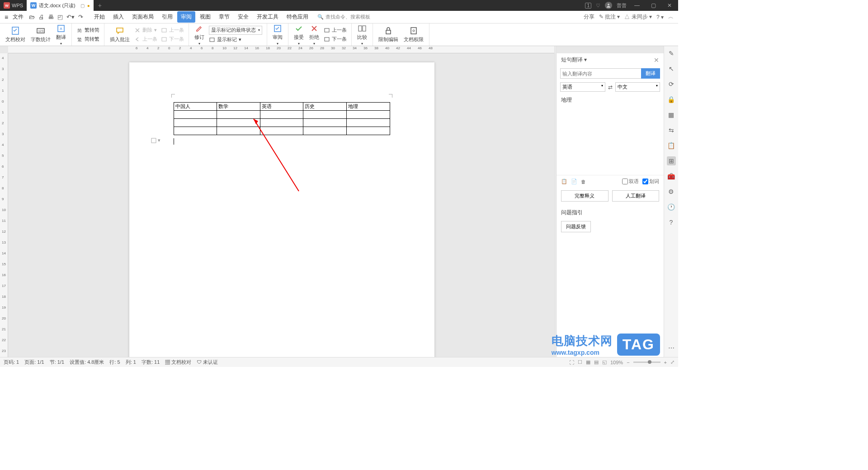 This screenshot has height=470, width=868. What do you see at coordinates (115, 362) in the screenshot?
I see `line-status: 行: 5` at bounding box center [115, 362].